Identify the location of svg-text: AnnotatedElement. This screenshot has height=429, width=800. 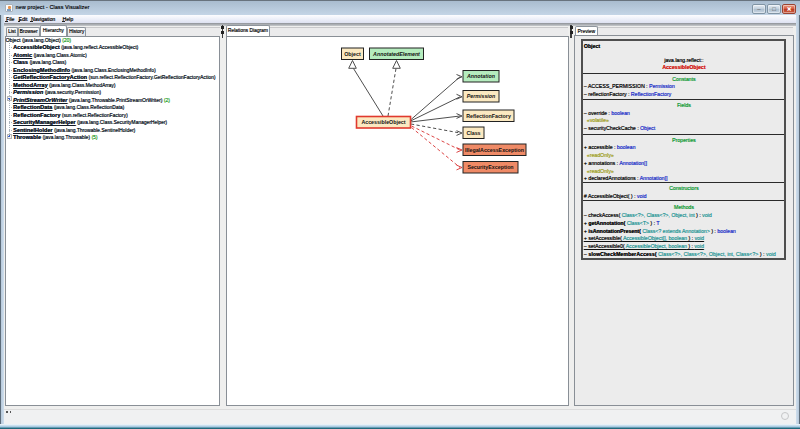
(396, 54).